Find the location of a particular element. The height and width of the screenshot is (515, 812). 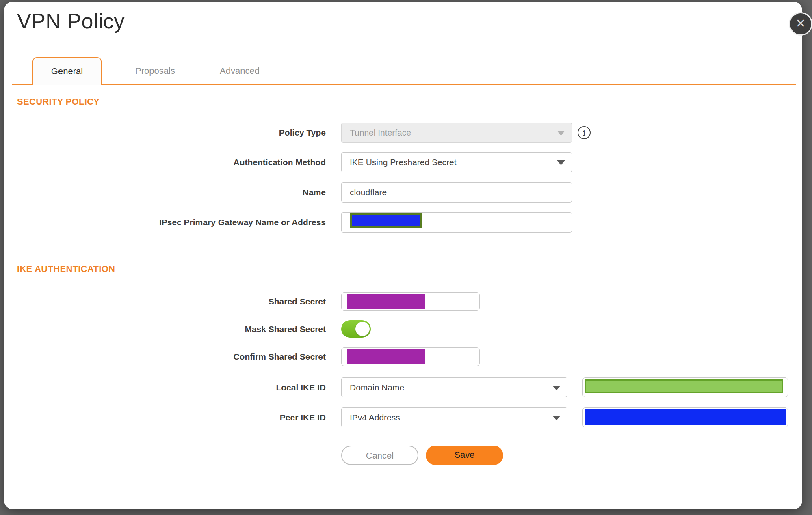

policy-type-selected-value: Tunnel Interface is located at coordinates (380, 132).